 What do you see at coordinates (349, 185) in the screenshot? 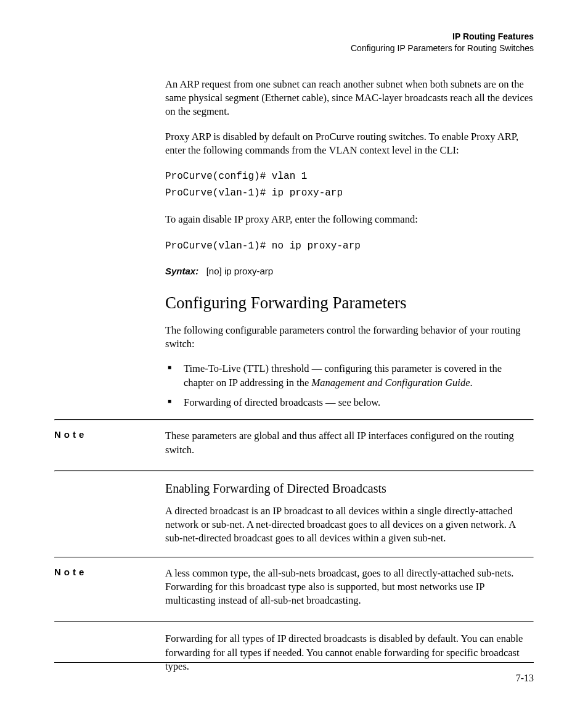
I see `code-block: ProCurve(config)# vlan 1 ProCurve(vlan-1…` at bounding box center [349, 185].